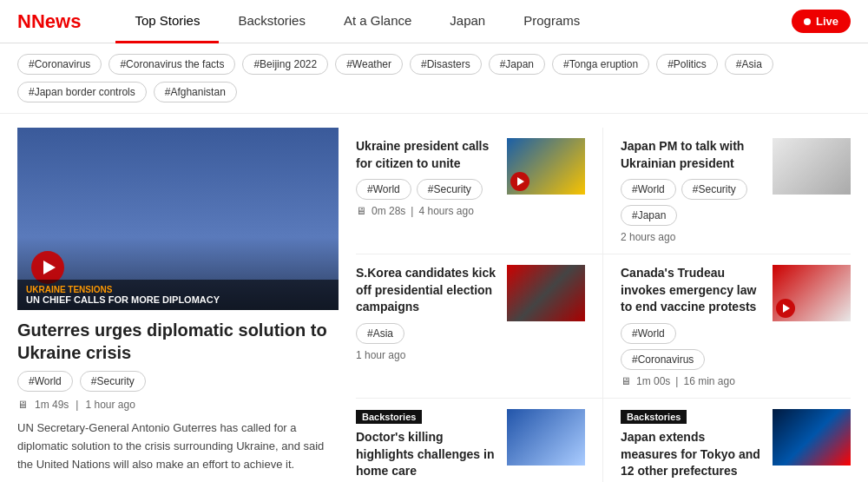  I want to click on article-content: Japan PM to talk with Ukrainian presiden…, so click(693, 191).